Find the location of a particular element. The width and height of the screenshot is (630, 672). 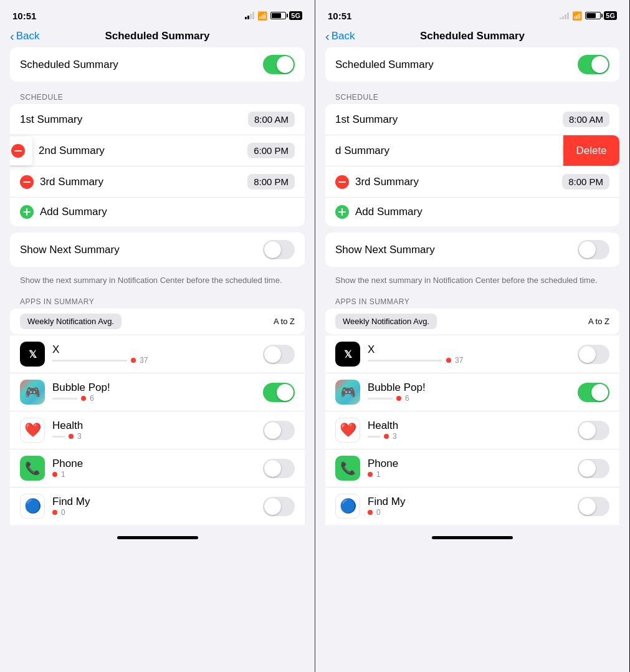

add-summary-row-right: Add Summary is located at coordinates (472, 212).